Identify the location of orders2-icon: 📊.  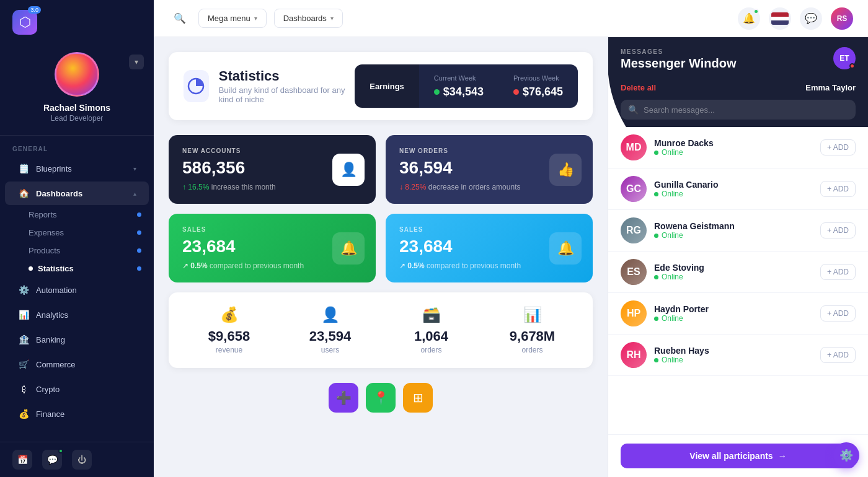
(533, 315).